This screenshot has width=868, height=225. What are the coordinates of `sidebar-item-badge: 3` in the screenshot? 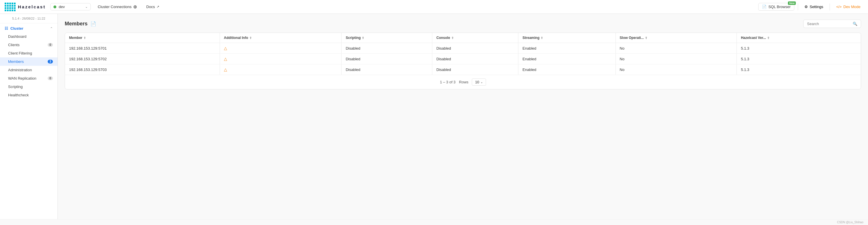 It's located at (50, 62).